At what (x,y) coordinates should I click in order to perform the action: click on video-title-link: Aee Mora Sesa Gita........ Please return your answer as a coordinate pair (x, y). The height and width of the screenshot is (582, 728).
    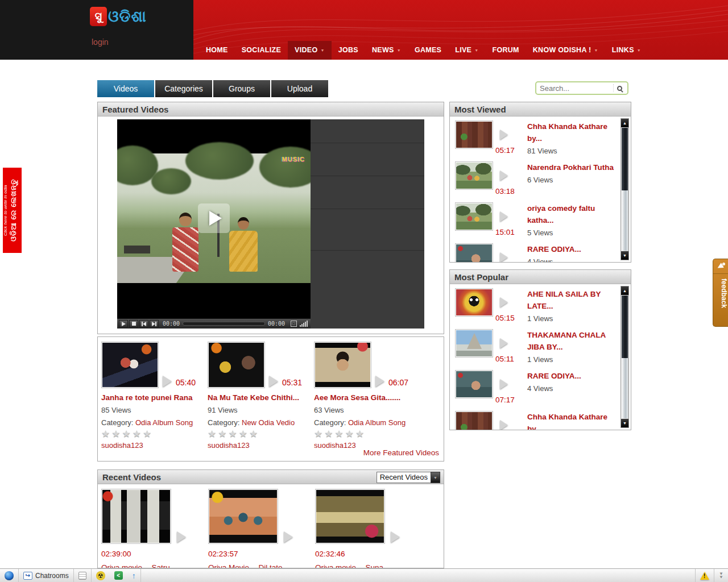
    Looking at the image, I should click on (366, 398).